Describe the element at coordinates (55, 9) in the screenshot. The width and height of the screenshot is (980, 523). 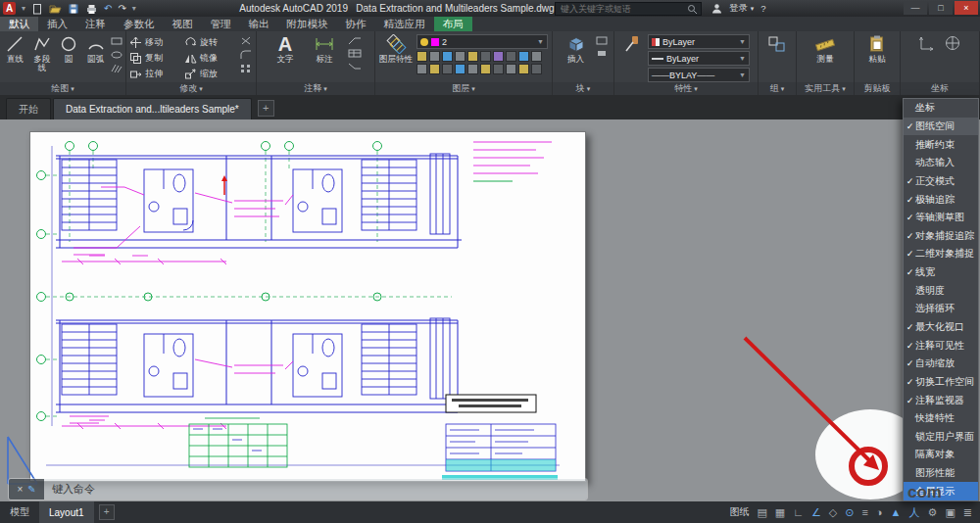
I see `open-file-icon` at that location.